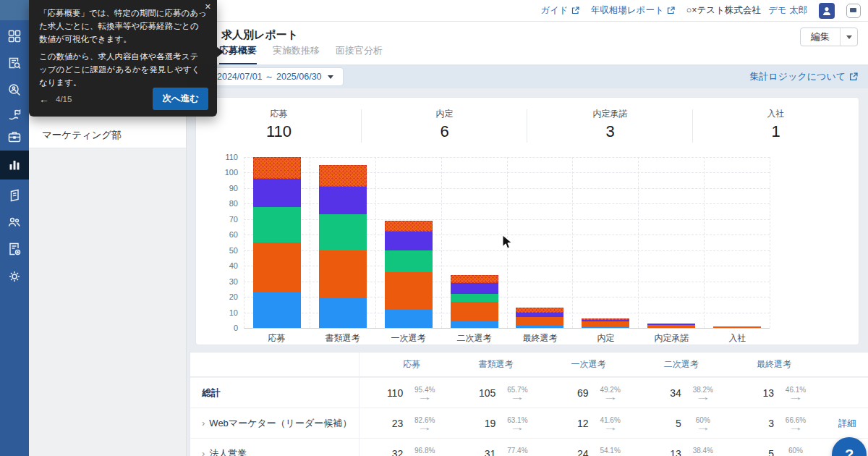 Image resolution: width=868 pixels, height=456 pixels. I want to click on table-column-header: 応募, so click(406, 365).